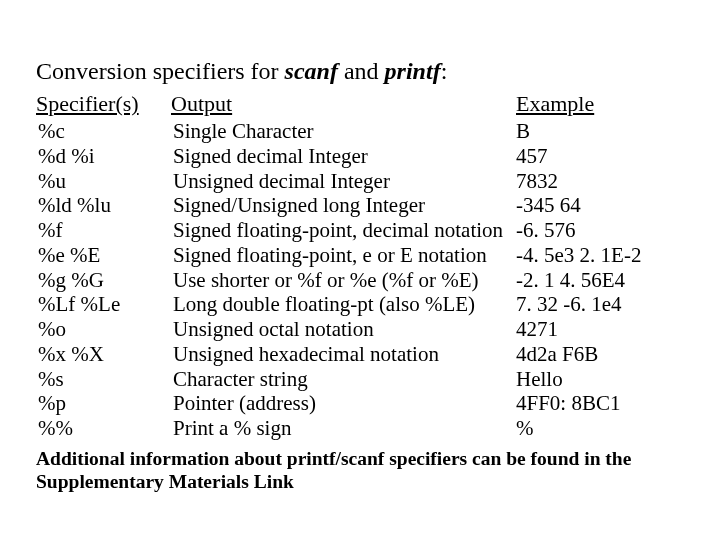 The width and height of the screenshot is (720, 540). I want to click on keyword-scanf: scanf, so click(312, 71).